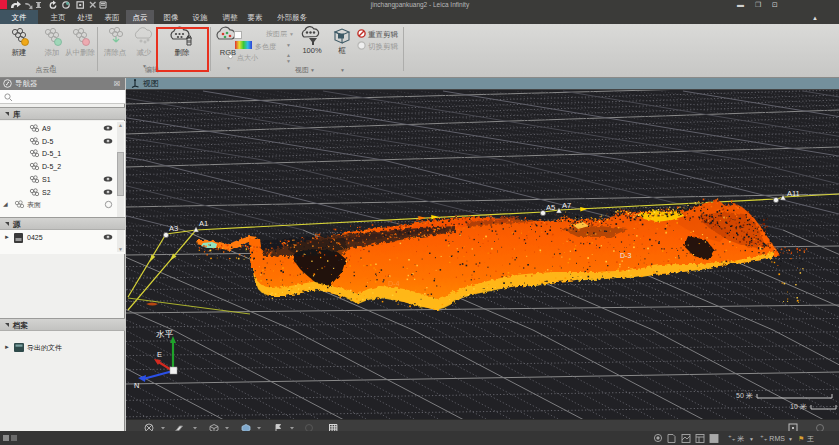  Describe the element at coordinates (626, 256) in the screenshot. I see `svg-text: D-3` at that location.